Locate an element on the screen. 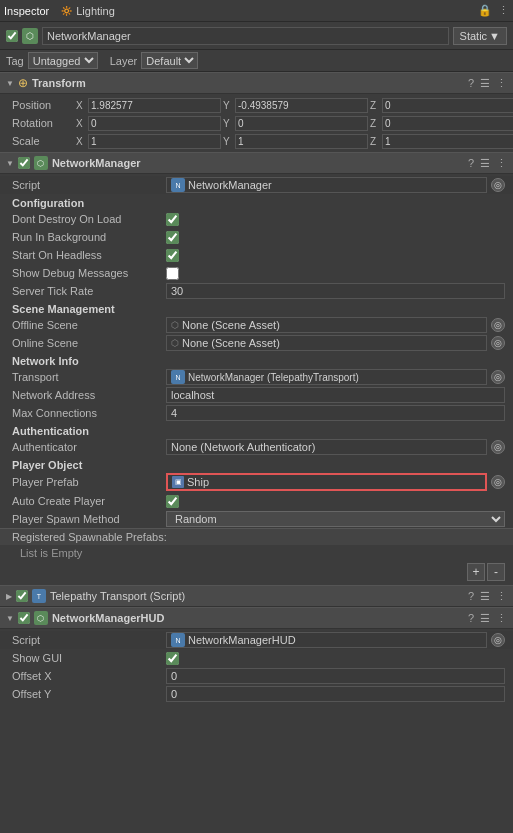 The width and height of the screenshot is (513, 833). static-button: Static ▼ is located at coordinates (480, 36).